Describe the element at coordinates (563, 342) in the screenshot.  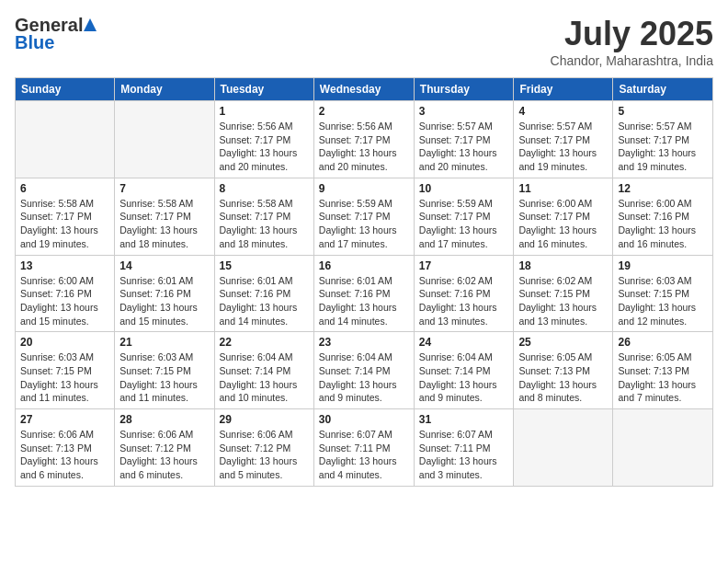
I see `day-number: 25` at that location.